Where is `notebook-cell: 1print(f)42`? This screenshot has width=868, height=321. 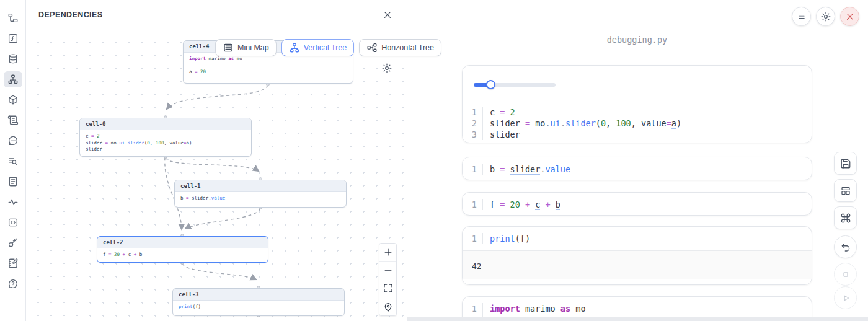
notebook-cell: 1print(f)42 is located at coordinates (637, 255).